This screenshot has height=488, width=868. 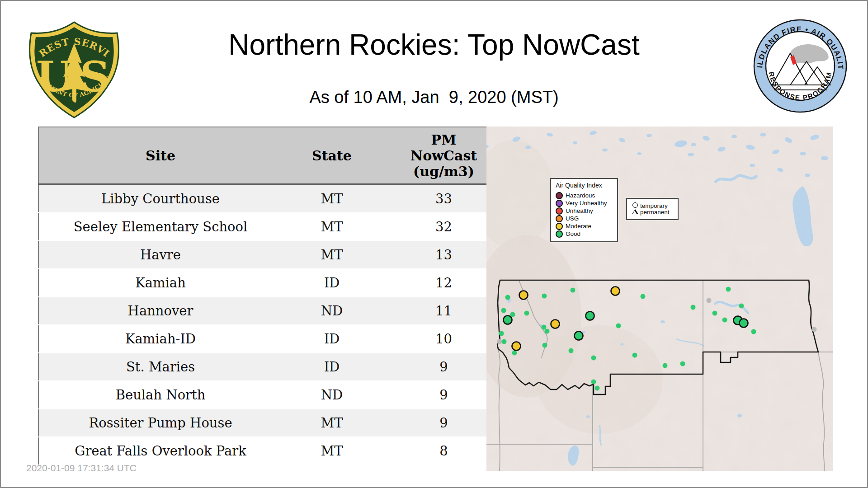 What do you see at coordinates (652, 209) in the screenshot?
I see `monitor-type-legend: temporary permanent` at bounding box center [652, 209].